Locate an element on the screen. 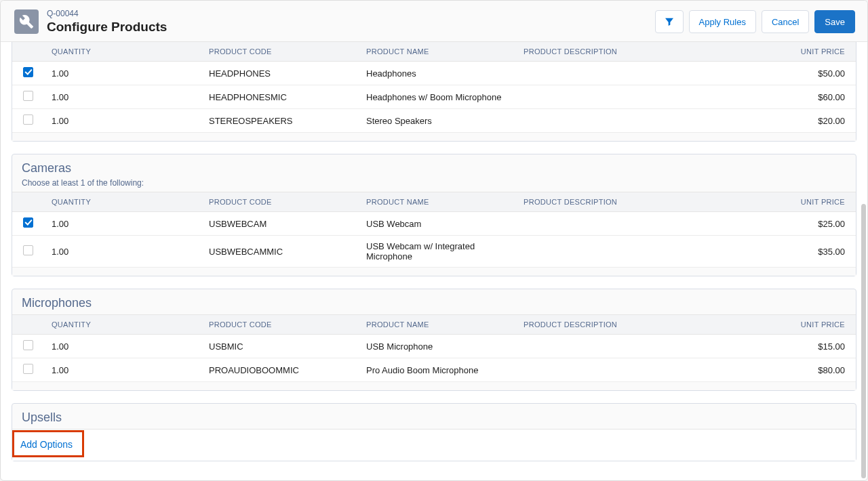 The image size is (868, 481). cell-name: USB Microphone is located at coordinates (437, 347).